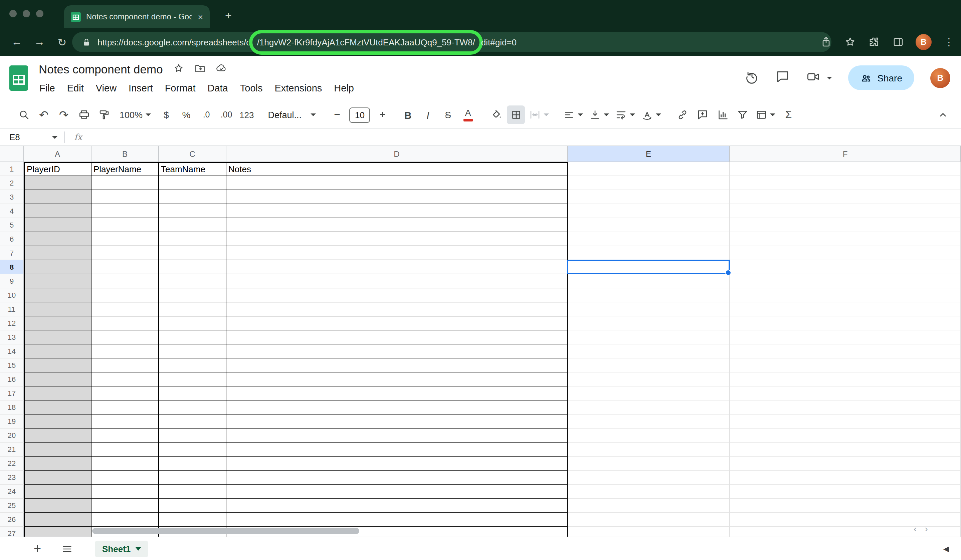  Describe the element at coordinates (397, 239) in the screenshot. I see `cell-D6` at that location.